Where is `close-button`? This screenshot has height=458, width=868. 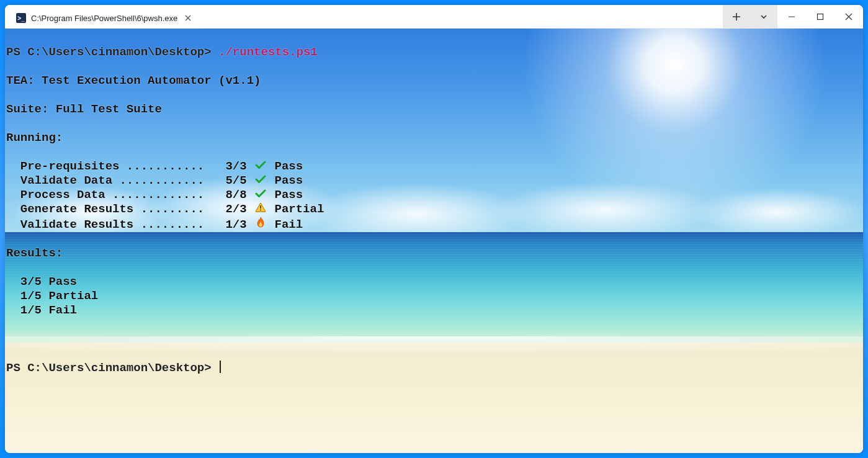
close-button is located at coordinates (849, 16).